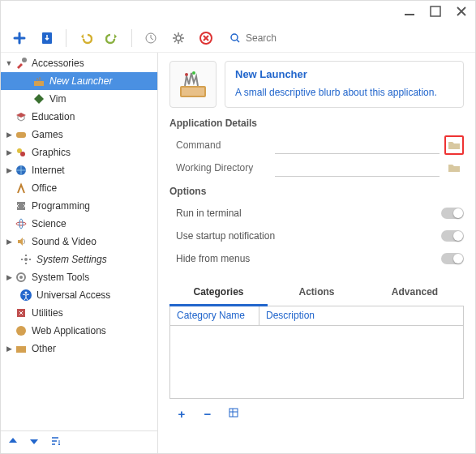 The width and height of the screenshot is (476, 454). What do you see at coordinates (21, 152) in the screenshot?
I see `graphics-icon` at bounding box center [21, 152].